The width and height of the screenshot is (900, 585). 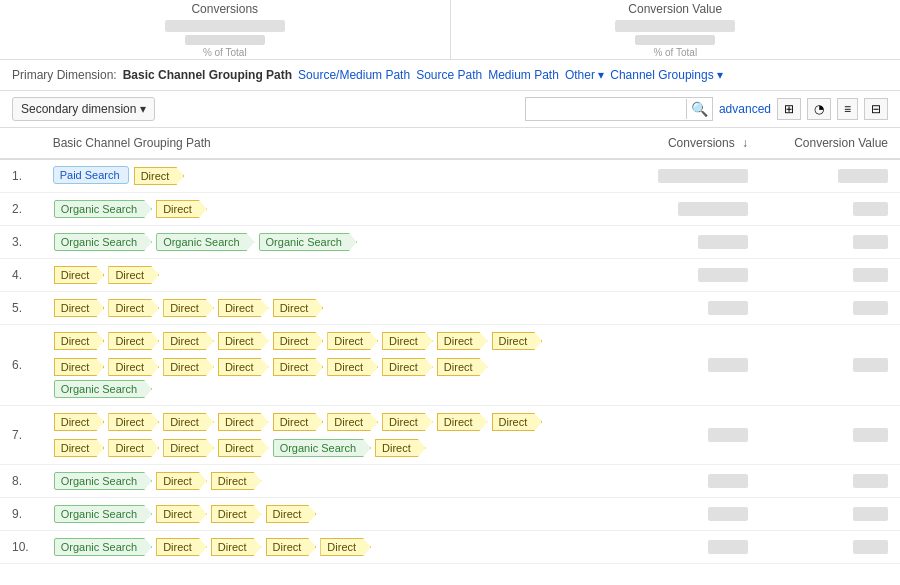 I want to click on row-number: 2., so click(x=20, y=210).